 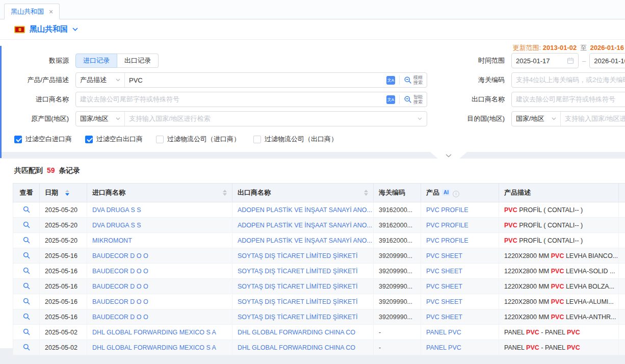 I want to click on date-from-value: 2025-01-17, so click(x=540, y=61).